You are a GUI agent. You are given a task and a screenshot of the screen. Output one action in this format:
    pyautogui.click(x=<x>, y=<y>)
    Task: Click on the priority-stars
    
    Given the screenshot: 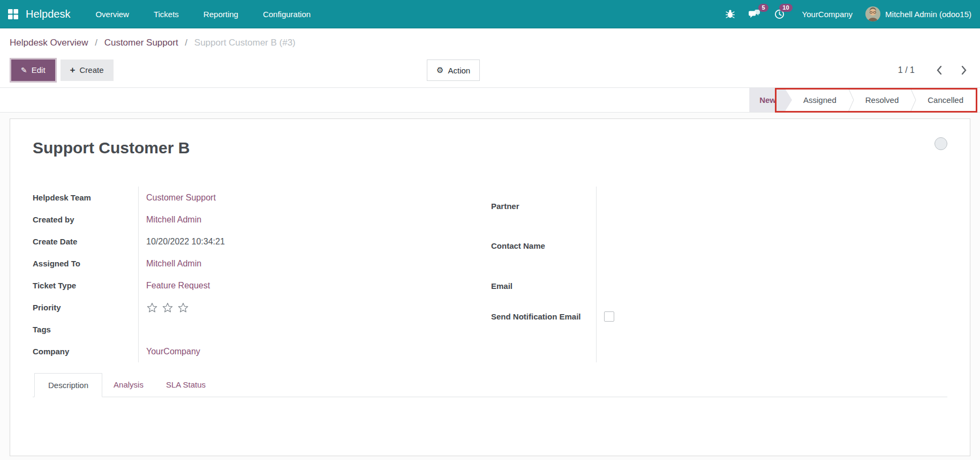 What is the action you would take?
    pyautogui.click(x=318, y=308)
    